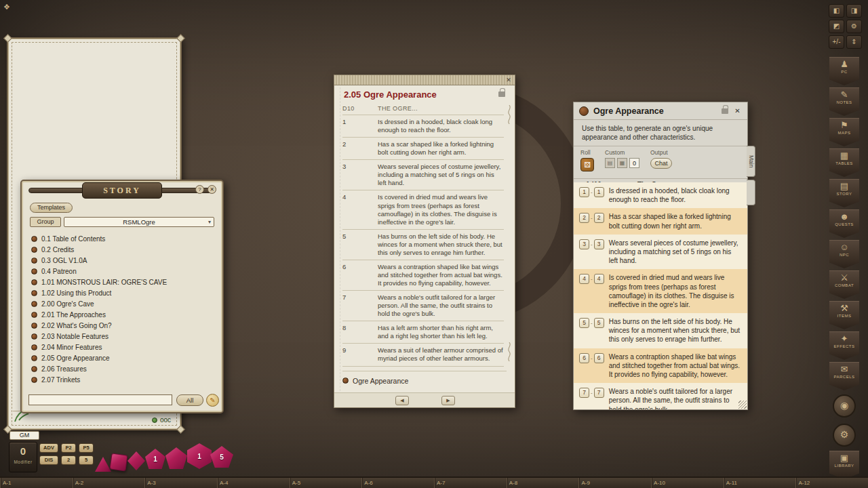 This screenshot has height=488, width=868. Describe the element at coordinates (599, 192) in the screenshot. I see `range-to-button: 1` at that location.